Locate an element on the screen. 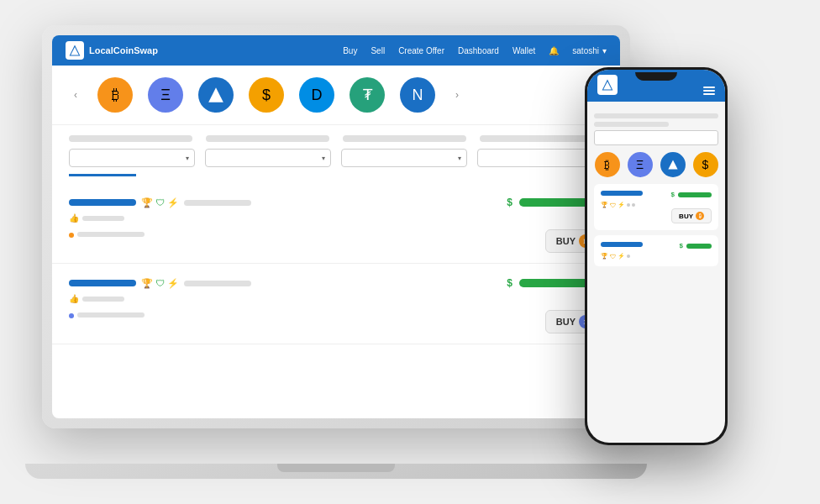 Image resolution: width=820 pixels, height=504 pixels. phone-icons-1: 🏆 🛡 ⚡ is located at coordinates (656, 205).